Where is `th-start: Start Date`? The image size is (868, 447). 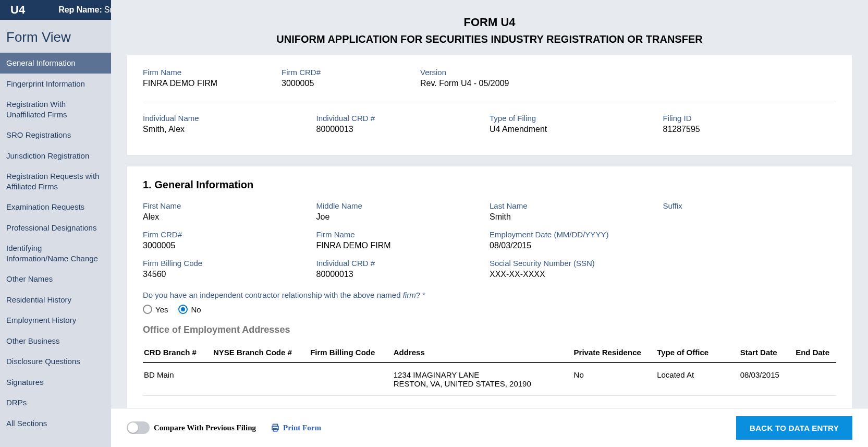 th-start: Start Date is located at coordinates (767, 353).